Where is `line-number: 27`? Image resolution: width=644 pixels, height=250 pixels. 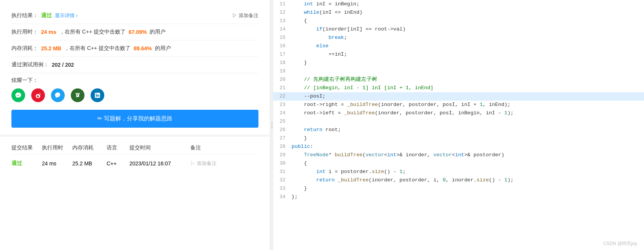 line-number: 27 is located at coordinates (282, 138).